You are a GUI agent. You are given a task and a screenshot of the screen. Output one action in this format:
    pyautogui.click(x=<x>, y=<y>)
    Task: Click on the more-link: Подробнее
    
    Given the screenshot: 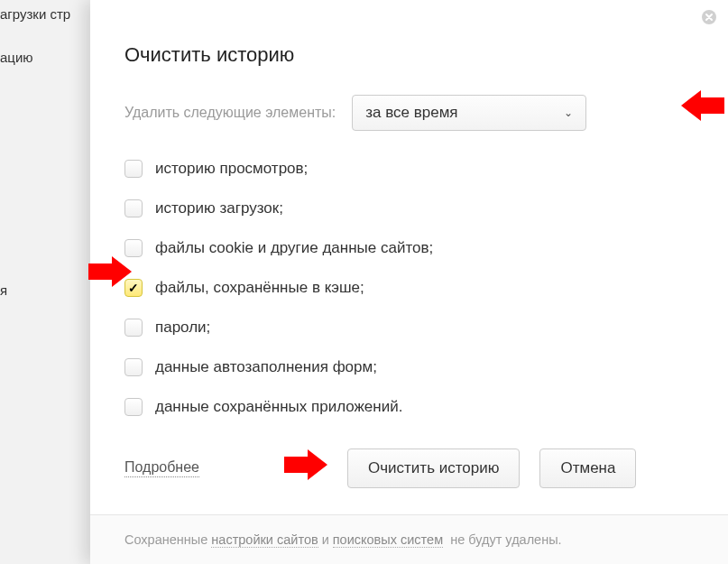 What is the action you would take?
    pyautogui.click(x=162, y=468)
    